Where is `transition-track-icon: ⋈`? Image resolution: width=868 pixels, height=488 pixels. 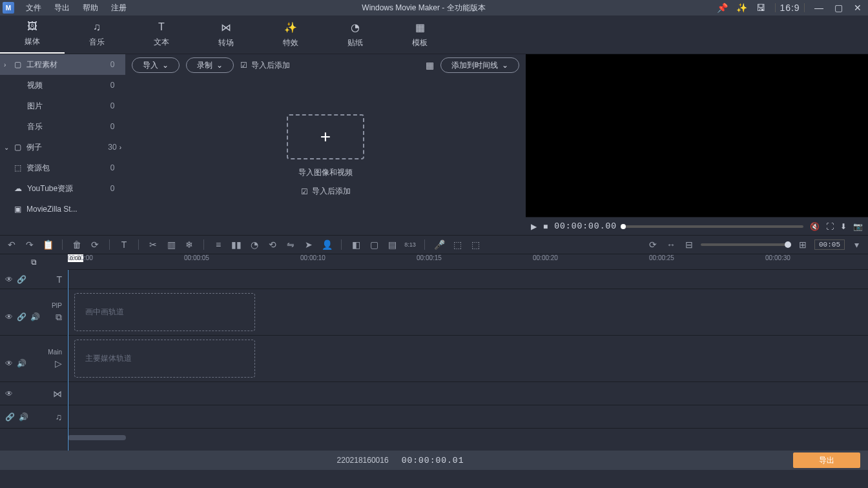 transition-track-icon: ⋈ is located at coordinates (57, 394).